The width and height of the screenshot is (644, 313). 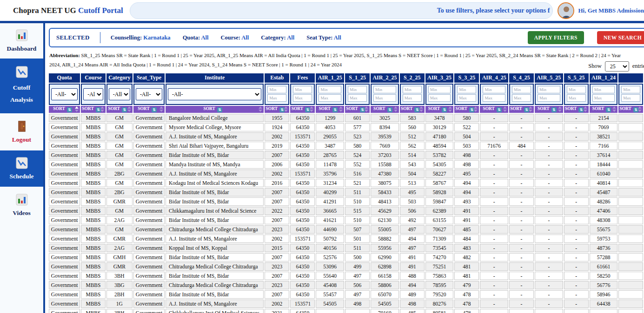 I want to click on table-cell: 64350, so click(x=302, y=229).